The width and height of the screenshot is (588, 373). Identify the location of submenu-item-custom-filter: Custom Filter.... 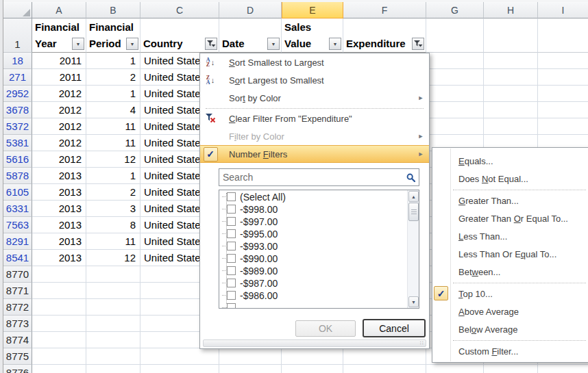
(510, 351).